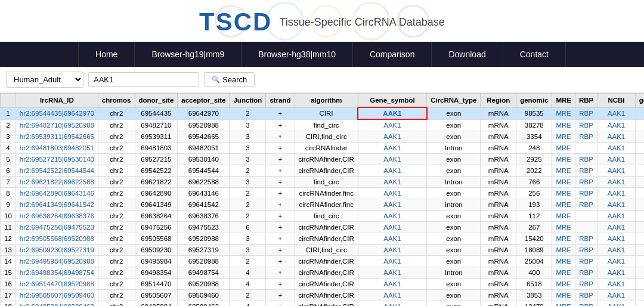 This screenshot has height=306, width=644. I want to click on cell-r6-c15: AAK1, so click(639, 183).